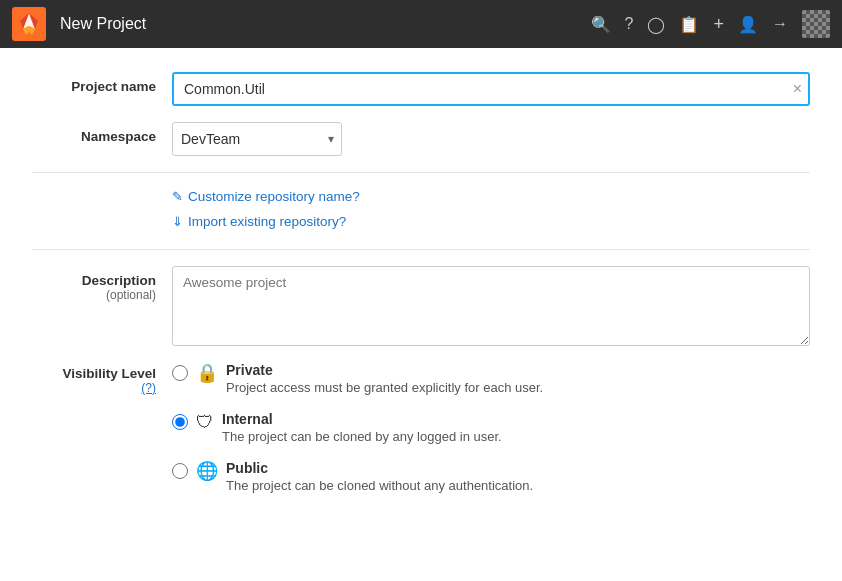 Image resolution: width=842 pixels, height=581 pixels. Describe the element at coordinates (491, 89) in the screenshot. I see `project-name-input` at that location.